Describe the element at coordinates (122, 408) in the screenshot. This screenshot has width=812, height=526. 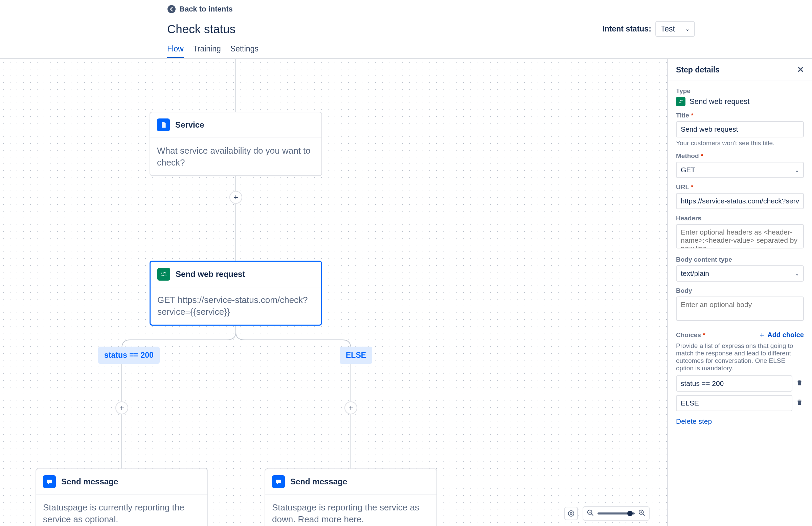
I see `add-step-button-left: +` at that location.